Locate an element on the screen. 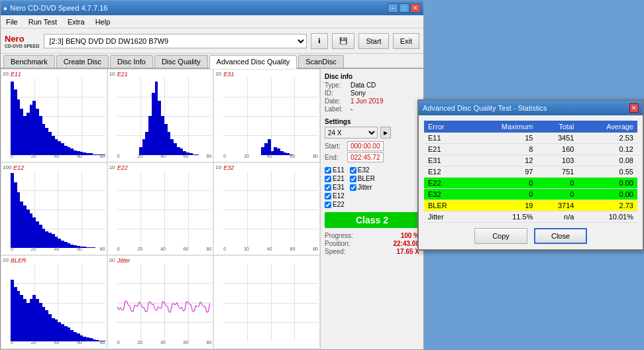 This screenshot has width=644, height=350. cb-bler: BLER is located at coordinates (362, 179).